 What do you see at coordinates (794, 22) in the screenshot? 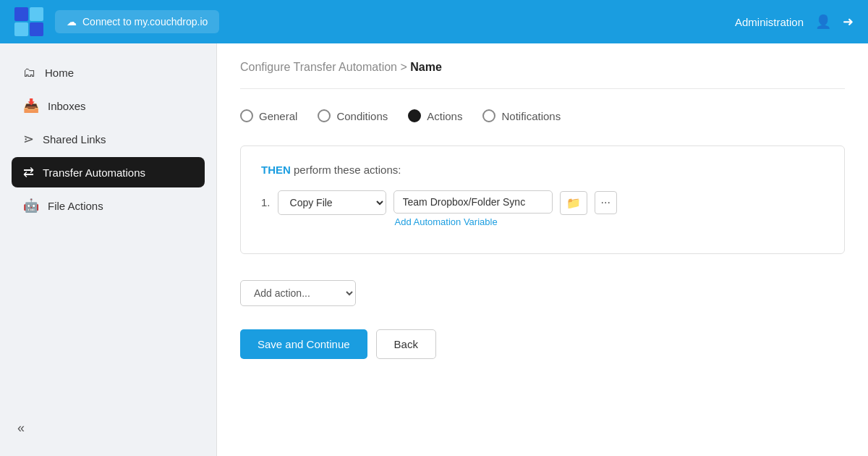
I see `header-right: Administration 👤 ➜` at bounding box center [794, 22].